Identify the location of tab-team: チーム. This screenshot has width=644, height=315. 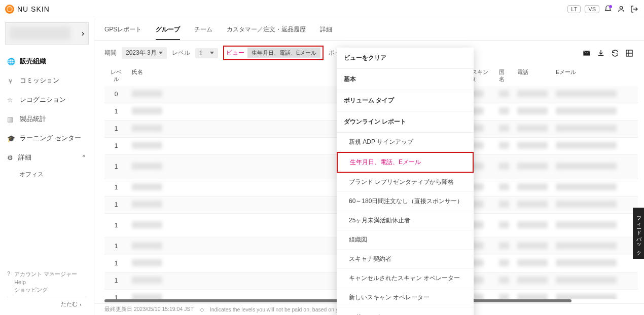
(203, 32).